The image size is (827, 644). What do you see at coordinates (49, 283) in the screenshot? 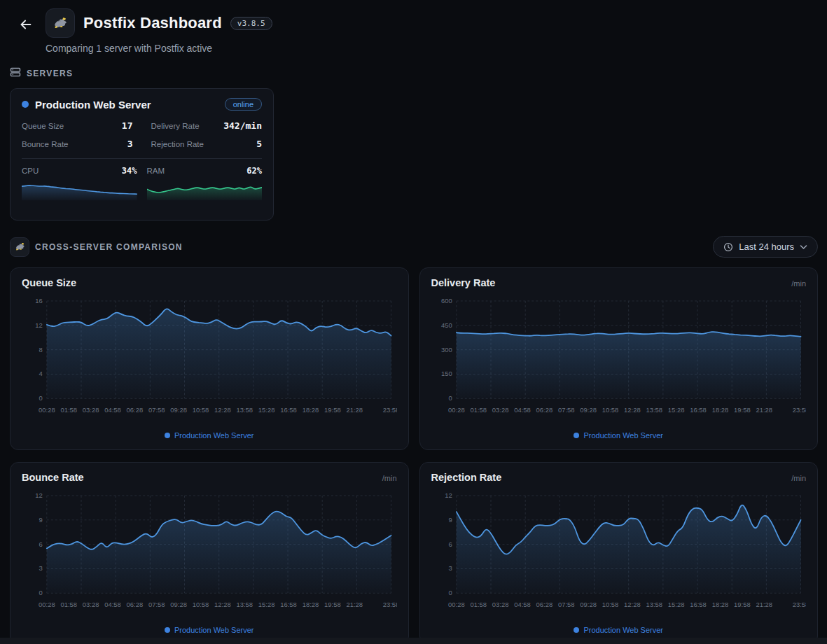
I see `chart-title: Queue Size` at bounding box center [49, 283].